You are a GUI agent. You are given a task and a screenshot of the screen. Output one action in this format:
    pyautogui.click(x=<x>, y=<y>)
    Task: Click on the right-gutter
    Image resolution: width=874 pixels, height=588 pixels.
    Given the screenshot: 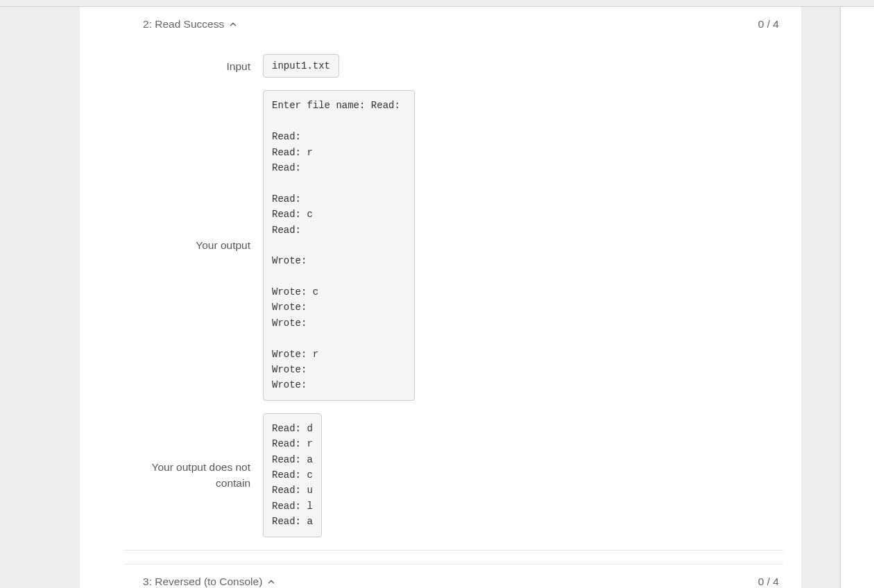 What is the action you would take?
    pyautogui.click(x=821, y=297)
    